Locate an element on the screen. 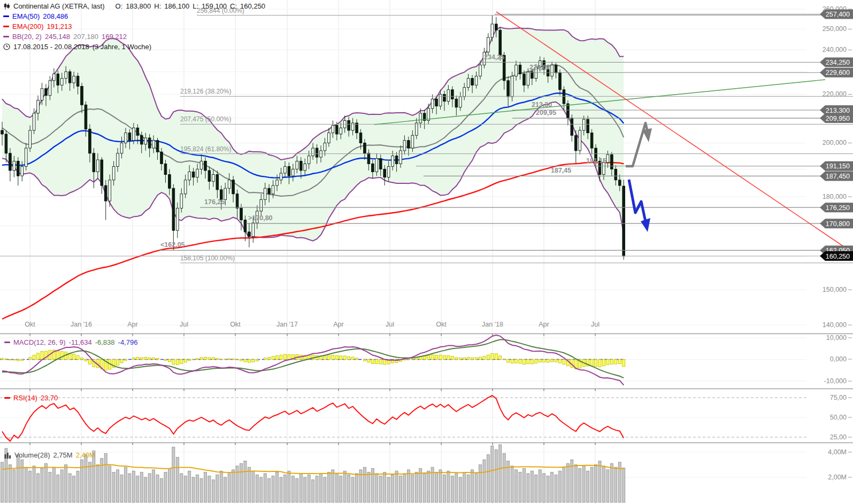 This screenshot has width=853, height=504. bb-dash-icon is located at coordinates (6, 36).